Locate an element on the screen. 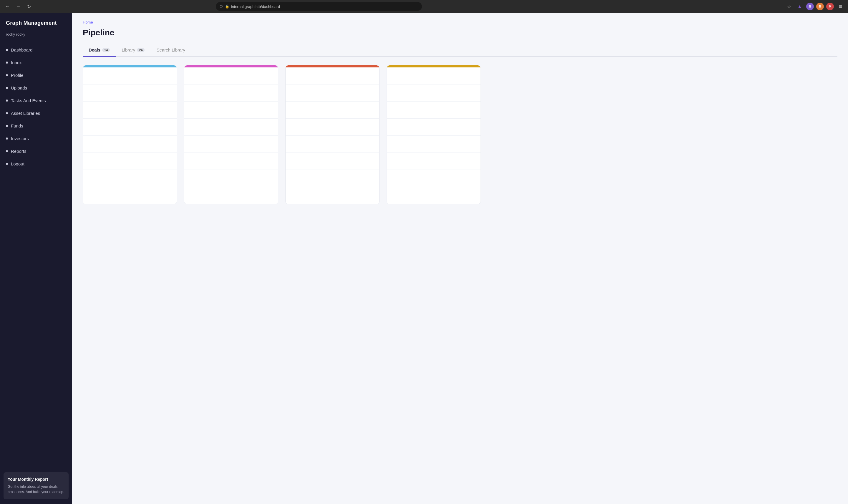  page-title: Pipeline is located at coordinates (460, 33).